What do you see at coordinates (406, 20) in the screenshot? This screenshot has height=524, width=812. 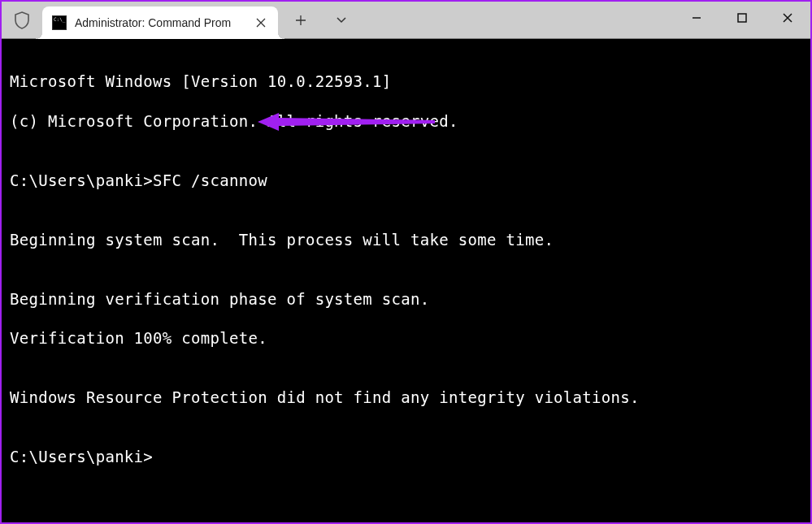 I see `window-titlebar: Administrator: Command Prom` at bounding box center [406, 20].